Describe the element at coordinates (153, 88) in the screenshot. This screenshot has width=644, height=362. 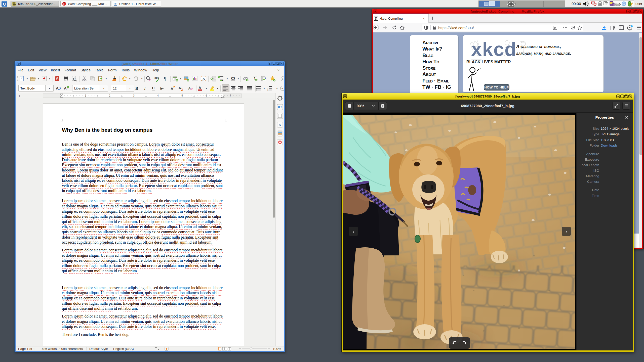
I see `svg-text: U` at that location.